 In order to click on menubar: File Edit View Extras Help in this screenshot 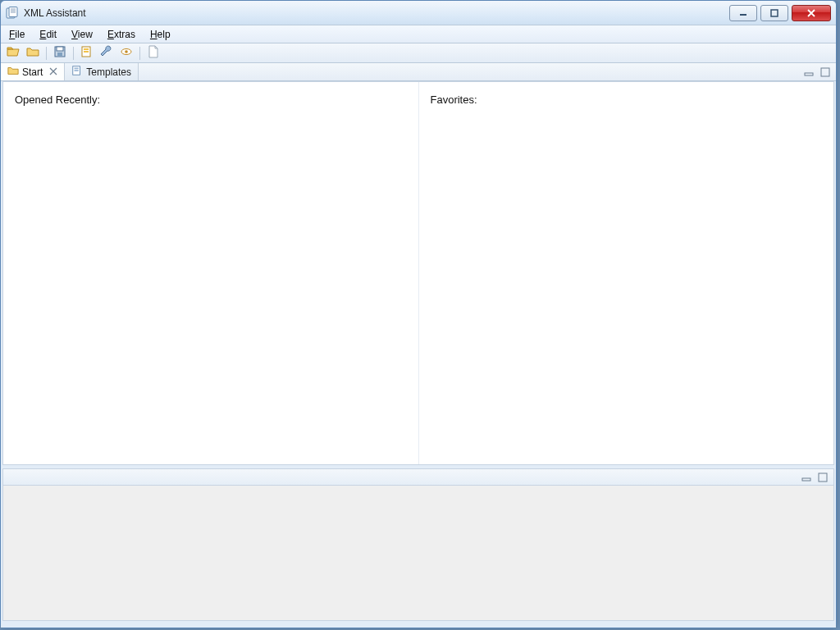, I will do `click(418, 34)`.